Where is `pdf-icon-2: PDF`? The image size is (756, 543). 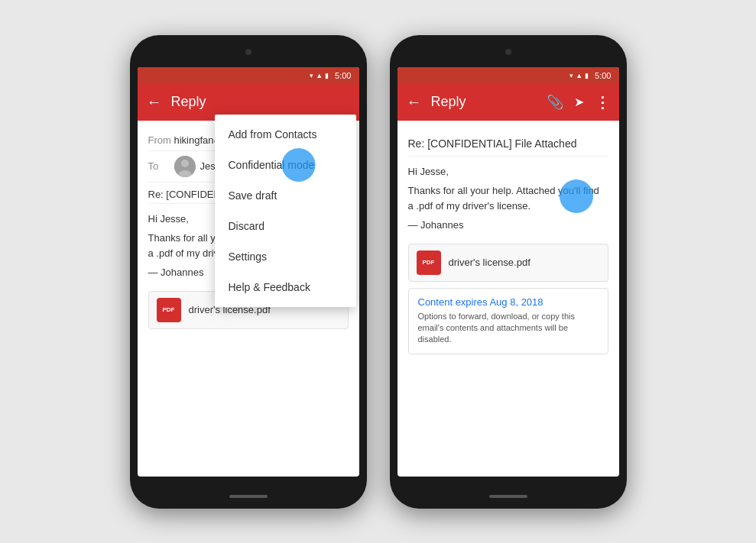
pdf-icon-2: PDF is located at coordinates (429, 263).